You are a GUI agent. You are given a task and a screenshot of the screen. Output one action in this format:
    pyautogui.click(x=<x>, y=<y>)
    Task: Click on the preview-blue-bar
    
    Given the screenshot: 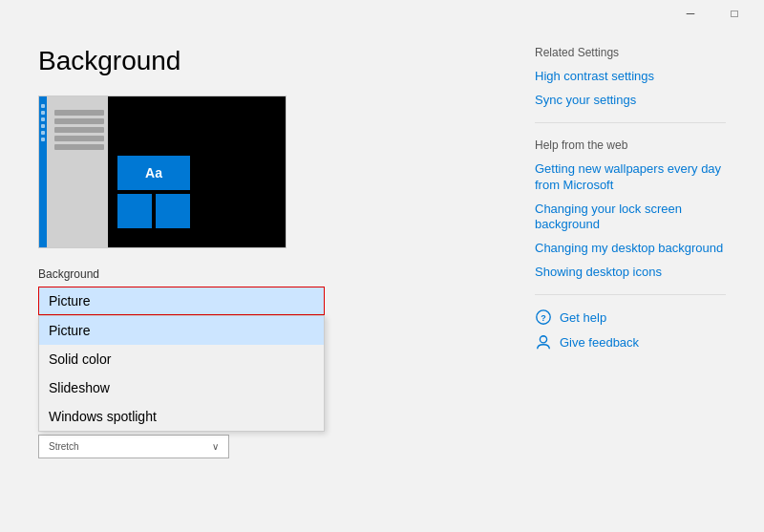 What is the action you would take?
    pyautogui.click(x=43, y=172)
    